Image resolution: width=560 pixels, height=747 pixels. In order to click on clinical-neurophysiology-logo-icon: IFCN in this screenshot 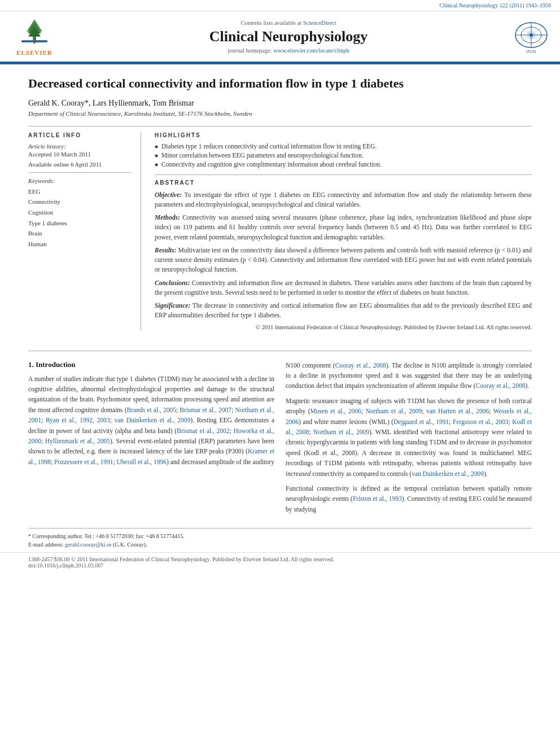, I will do `click(531, 36)`.